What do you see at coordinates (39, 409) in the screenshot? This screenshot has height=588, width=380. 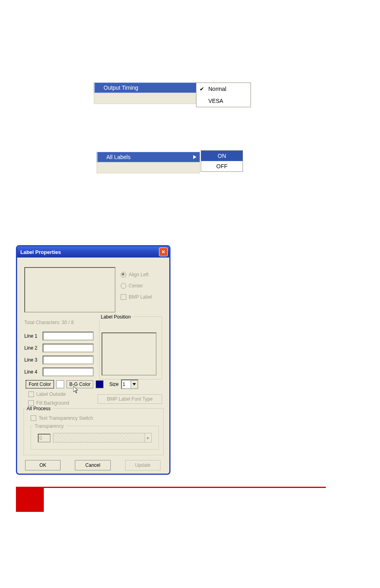 I see `all-process-legend: All Process` at bounding box center [39, 409].